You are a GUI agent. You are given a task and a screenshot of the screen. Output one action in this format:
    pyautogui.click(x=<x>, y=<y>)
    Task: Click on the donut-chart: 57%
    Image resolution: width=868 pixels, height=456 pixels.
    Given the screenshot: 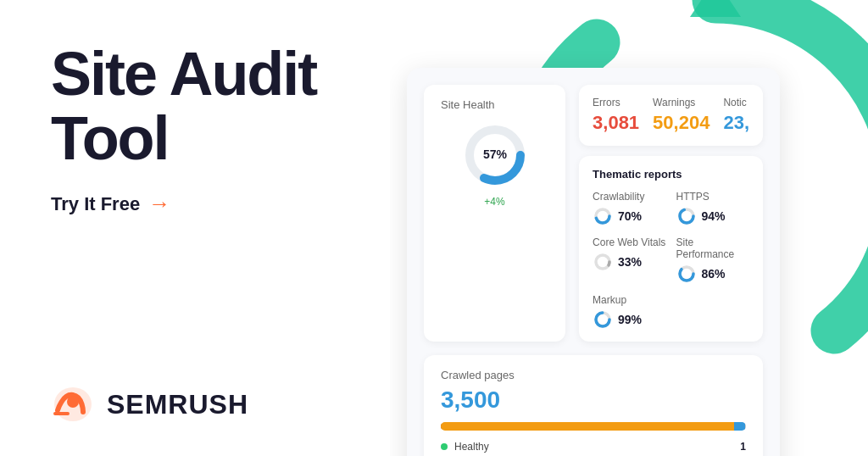 What is the action you would take?
    pyautogui.click(x=495, y=155)
    